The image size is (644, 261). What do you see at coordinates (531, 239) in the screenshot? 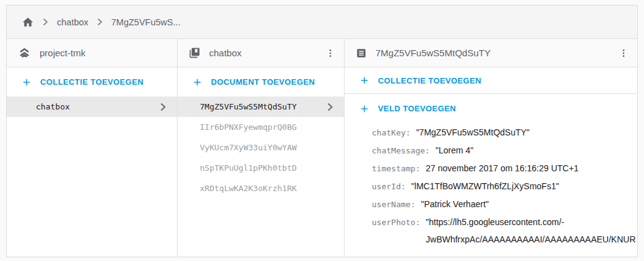
I see `field-value-line: JwBWhfrxpAc/AAAAAAAAAAI/AAAAAAAAAEU/KNUR` at bounding box center [531, 239].